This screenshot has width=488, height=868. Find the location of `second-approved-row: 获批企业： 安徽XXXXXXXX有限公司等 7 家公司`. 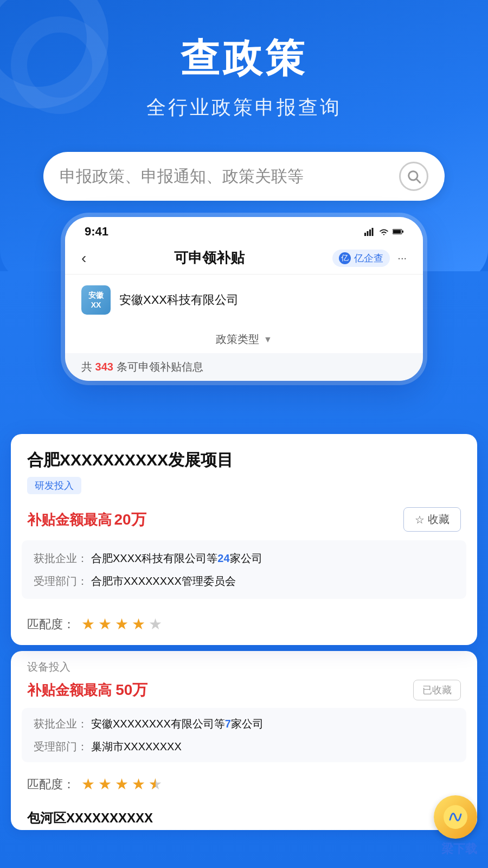

second-approved-row: 获批企业： 安徽XXXXXXXX有限公司等 7 家公司 is located at coordinates (244, 724).